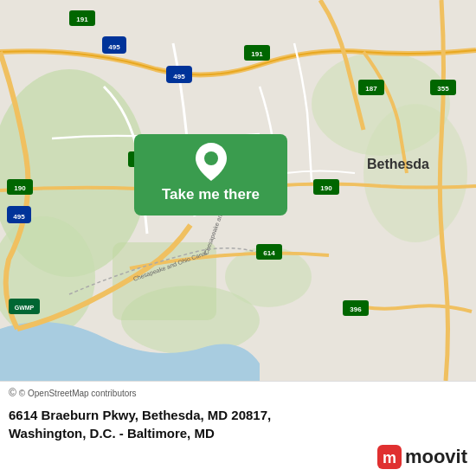 The height and width of the screenshot is (476, 476). I want to click on svg-text: 355, so click(443, 88).